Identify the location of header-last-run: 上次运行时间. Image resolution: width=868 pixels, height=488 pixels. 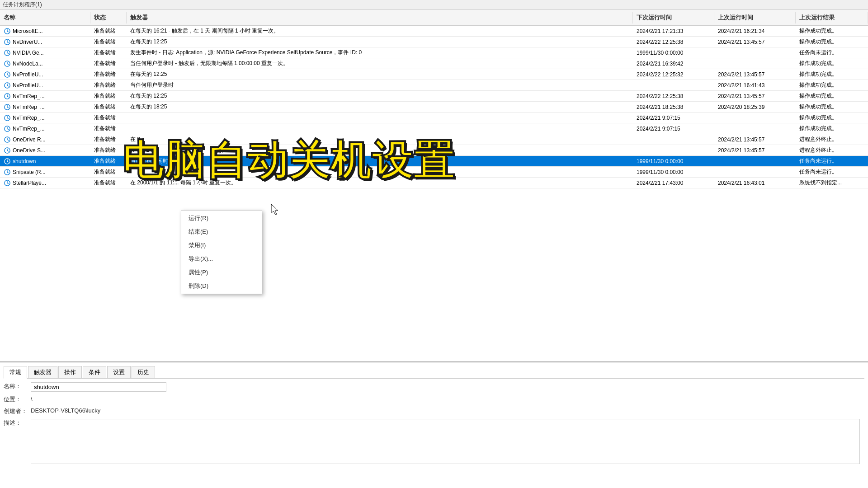
(755, 18).